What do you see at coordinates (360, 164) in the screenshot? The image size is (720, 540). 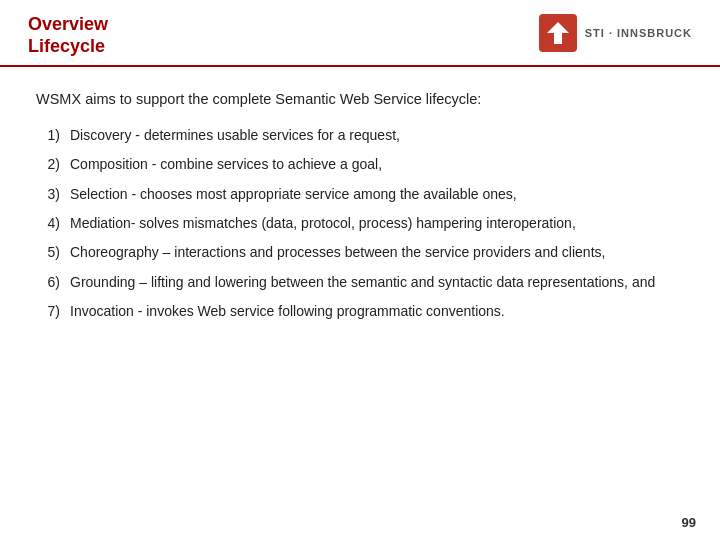 I see `list-item: 2) Composition - combine services to ach…` at bounding box center [360, 164].